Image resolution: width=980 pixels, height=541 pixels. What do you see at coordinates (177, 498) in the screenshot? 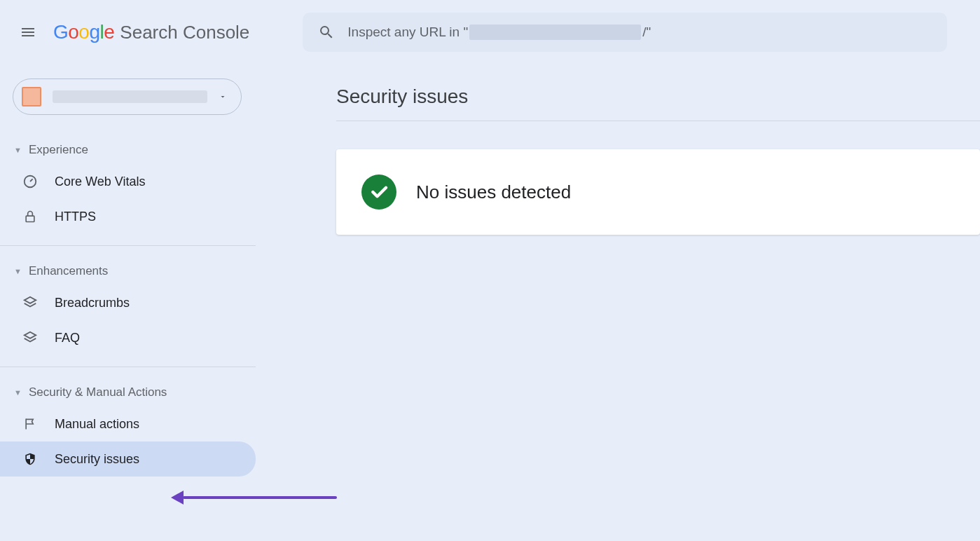
I see `arrow-head-icon` at bounding box center [177, 498].